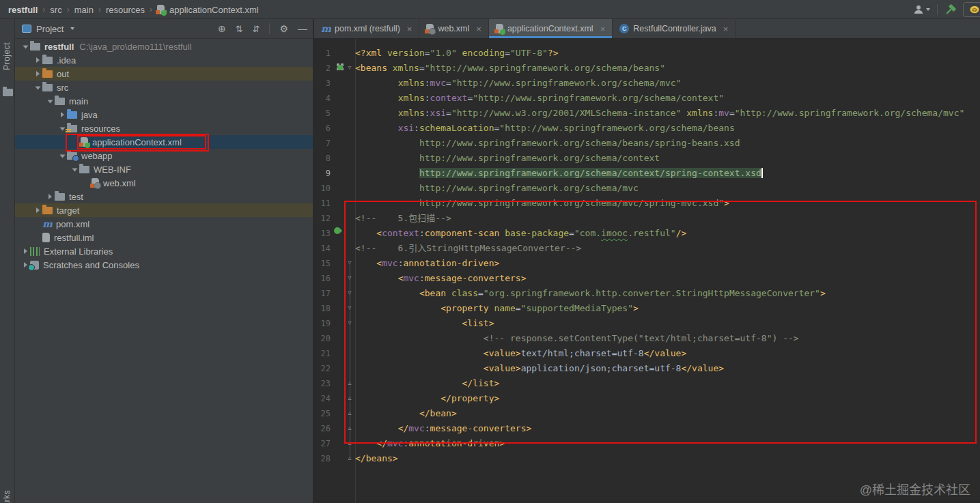  I want to click on code-text: <context:component-scan base-package="co…, so click(520, 233).